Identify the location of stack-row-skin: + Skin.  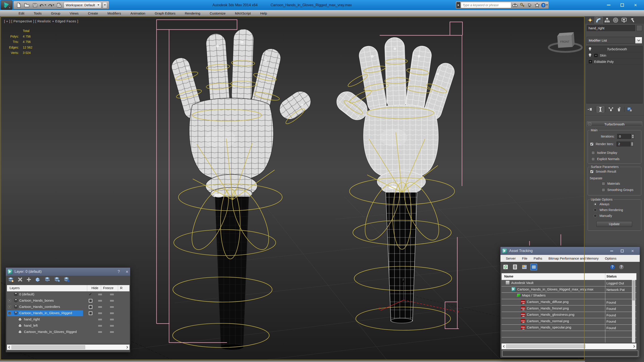
(614, 56).